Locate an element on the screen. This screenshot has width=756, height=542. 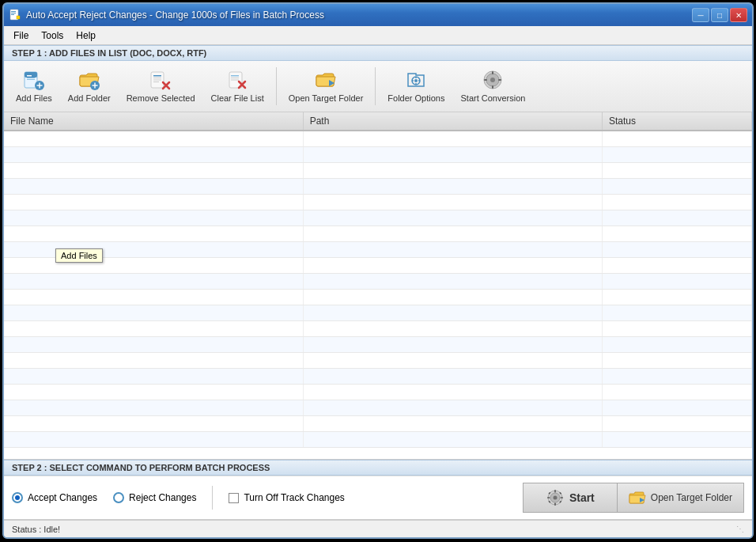
title-bar: Auto Accept Reject Changes - Change 1000… is located at coordinates (378, 15).